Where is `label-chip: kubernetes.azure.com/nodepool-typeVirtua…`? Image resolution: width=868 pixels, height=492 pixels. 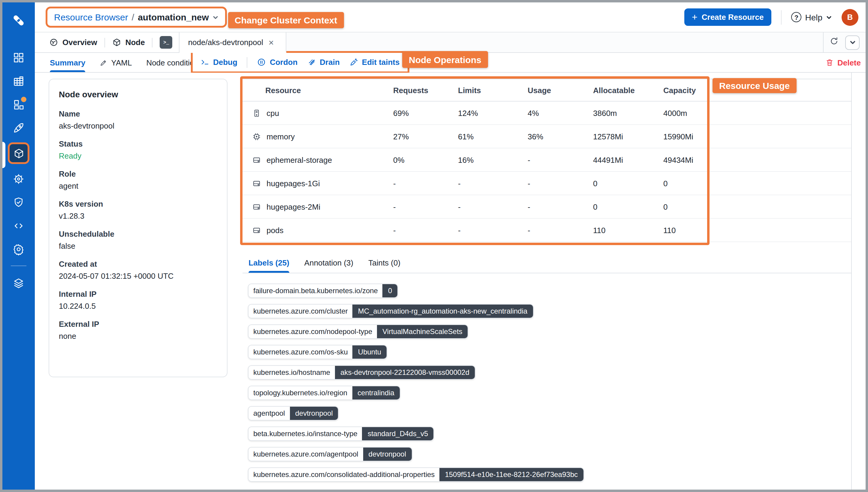 label-chip: kubernetes.azure.com/nodepool-typeVirtua… is located at coordinates (358, 332).